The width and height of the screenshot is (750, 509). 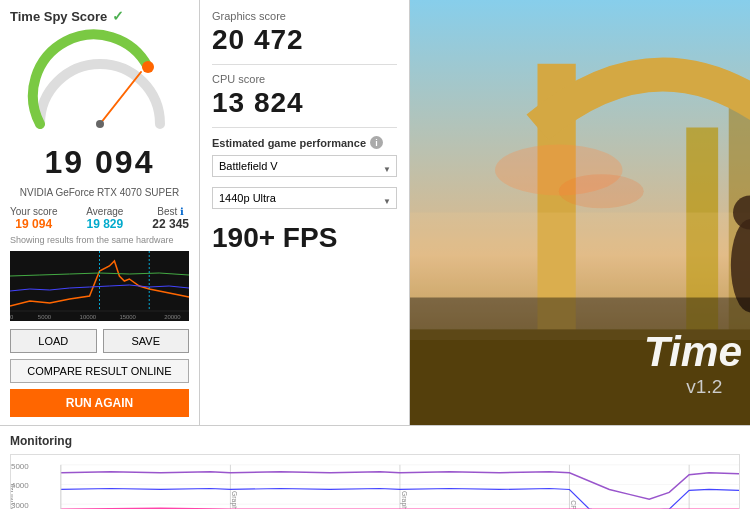 What do you see at coordinates (100, 341) in the screenshot?
I see `buttons-row: LOAD SAVE` at bounding box center [100, 341].